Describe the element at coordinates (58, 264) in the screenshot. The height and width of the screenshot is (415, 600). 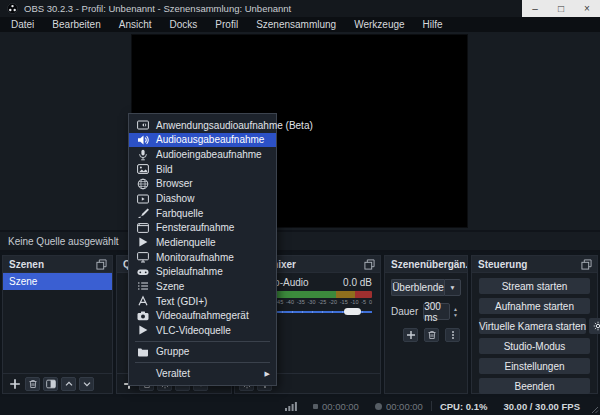
I see `scenes-dock-header: Szenen` at that location.